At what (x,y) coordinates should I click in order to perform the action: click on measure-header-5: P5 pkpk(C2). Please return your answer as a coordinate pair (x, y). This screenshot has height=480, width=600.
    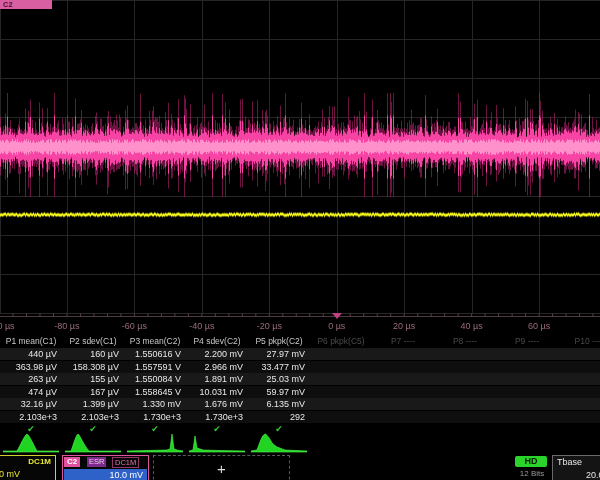
    Looking at the image, I should click on (279, 341).